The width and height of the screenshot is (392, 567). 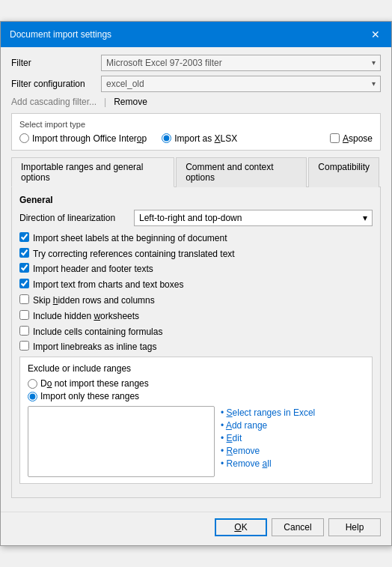 What do you see at coordinates (121, 442) in the screenshot?
I see `ranges-listbox` at bounding box center [121, 442].